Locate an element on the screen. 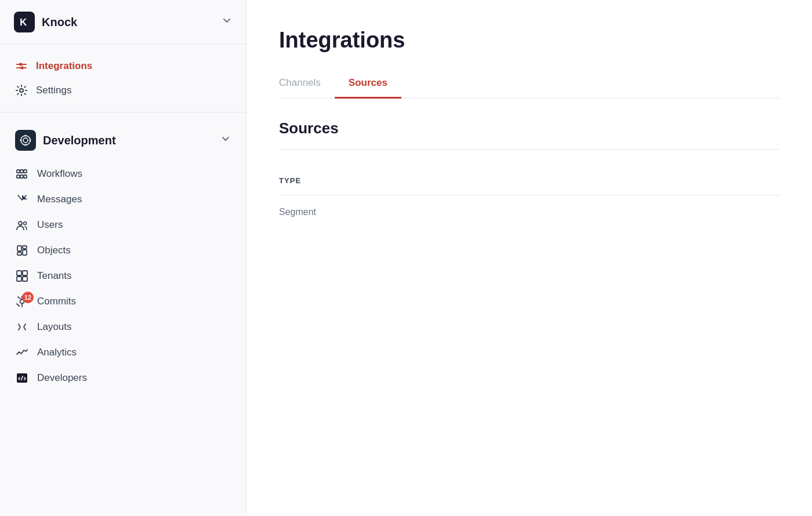  workspace-name: Knock is located at coordinates (128, 22).